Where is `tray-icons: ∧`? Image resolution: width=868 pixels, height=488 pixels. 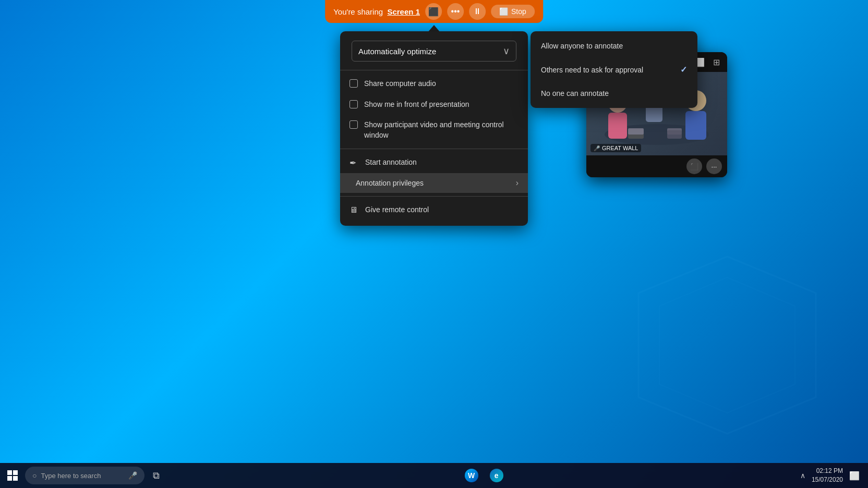 tray-icons: ∧ is located at coordinates (803, 475).